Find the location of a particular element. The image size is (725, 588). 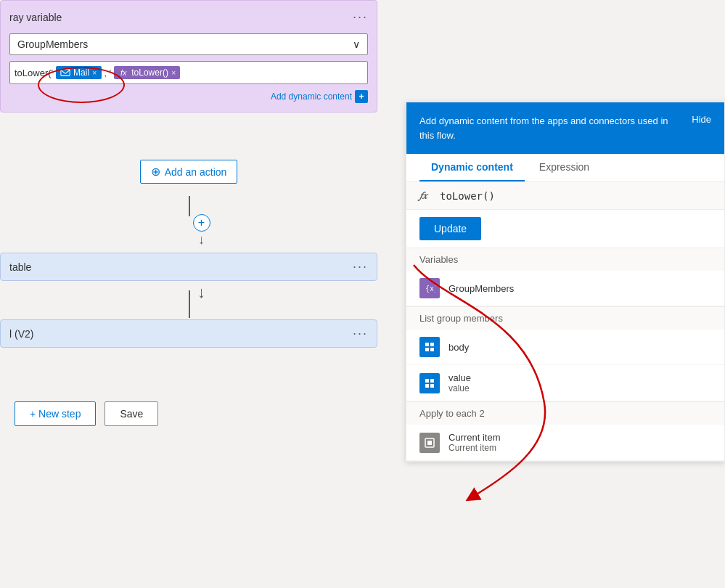

groupmembers-name: GroupMembers is located at coordinates (481, 289).